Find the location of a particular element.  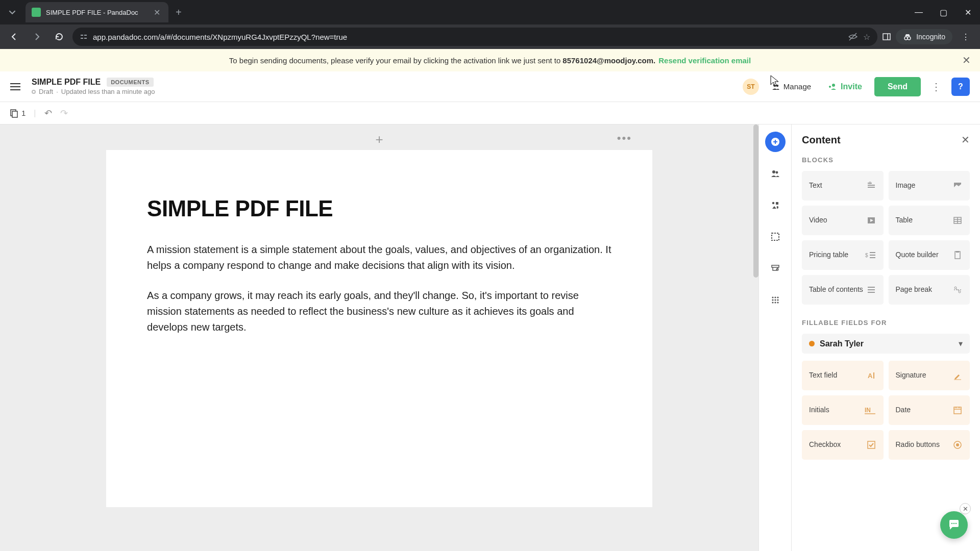

tab-title: SIMPLE PDF FILE - PandaDoc is located at coordinates (99, 12).